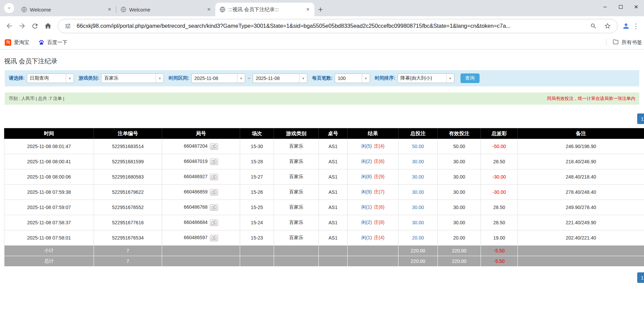  What do you see at coordinates (132, 78) in the screenshot?
I see `game-type-select: 百家乐 ▾` at bounding box center [132, 78].